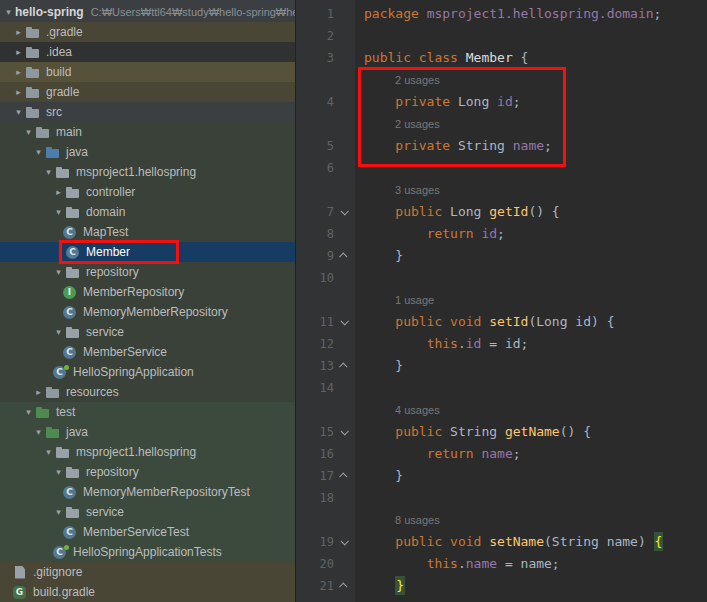  I want to click on tree-item-domain: ▾domain, so click(148, 212).